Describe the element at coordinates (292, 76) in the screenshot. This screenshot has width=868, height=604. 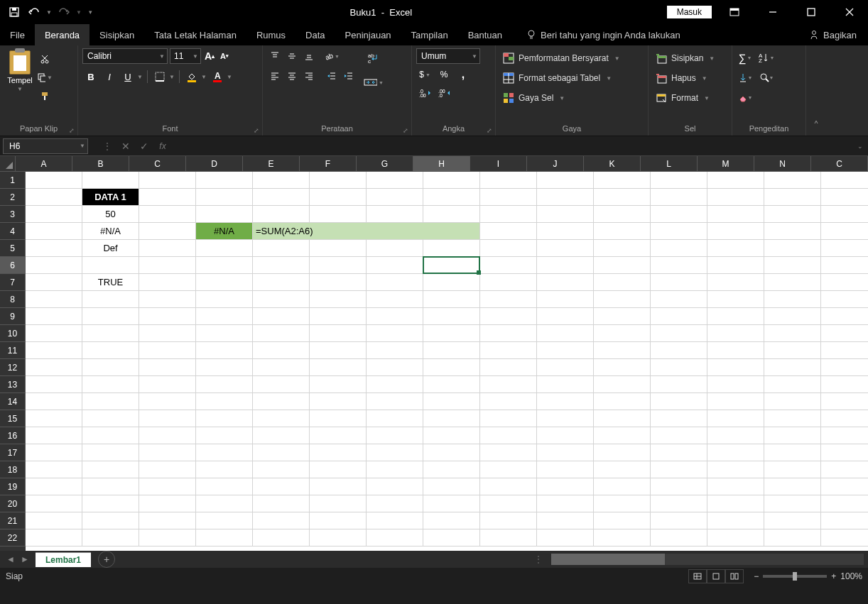
I see `align-center-icon` at that location.